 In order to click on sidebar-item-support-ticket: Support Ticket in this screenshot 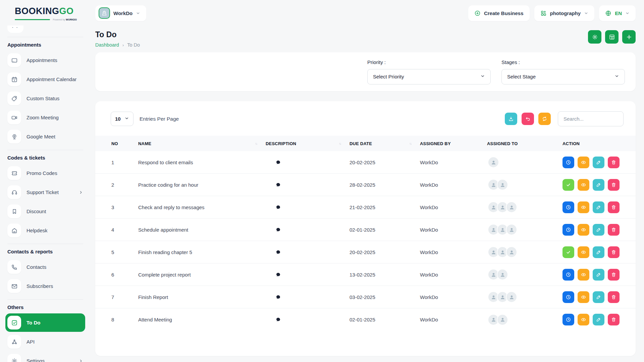, I will do `click(45, 192)`.